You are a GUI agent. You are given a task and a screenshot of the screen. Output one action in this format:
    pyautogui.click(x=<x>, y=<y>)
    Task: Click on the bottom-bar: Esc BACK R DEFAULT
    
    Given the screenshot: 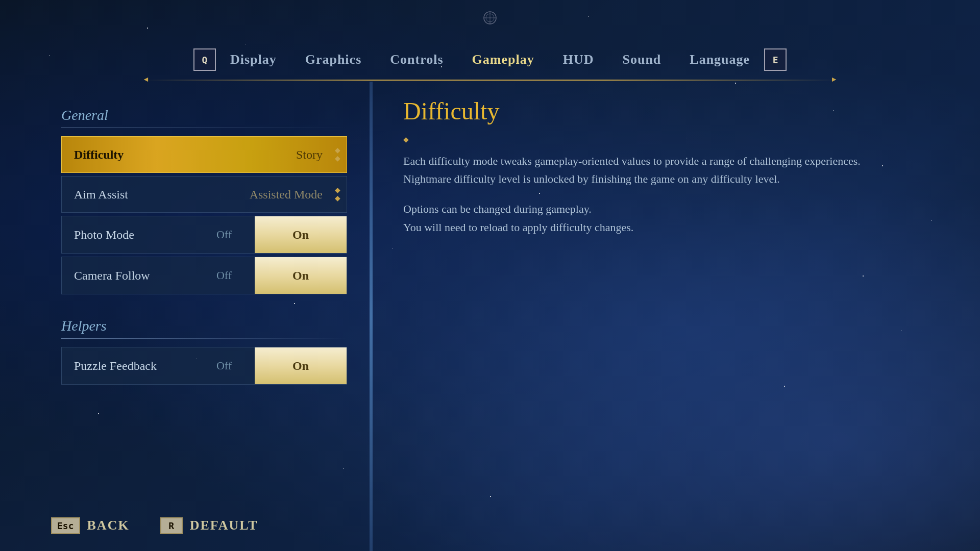 What is the action you would take?
    pyautogui.click(x=490, y=525)
    